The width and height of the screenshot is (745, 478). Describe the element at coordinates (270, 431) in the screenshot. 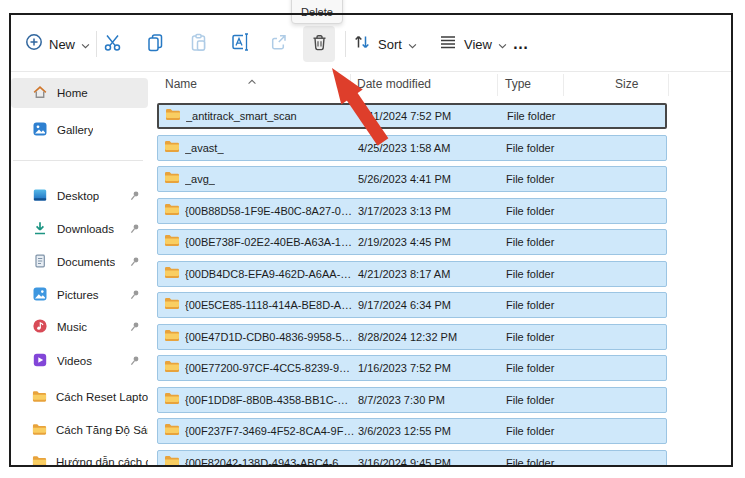

I see `file-name: {00F237F7-3469-4F52-8CA4-9F4CFF0CB3...` at that location.